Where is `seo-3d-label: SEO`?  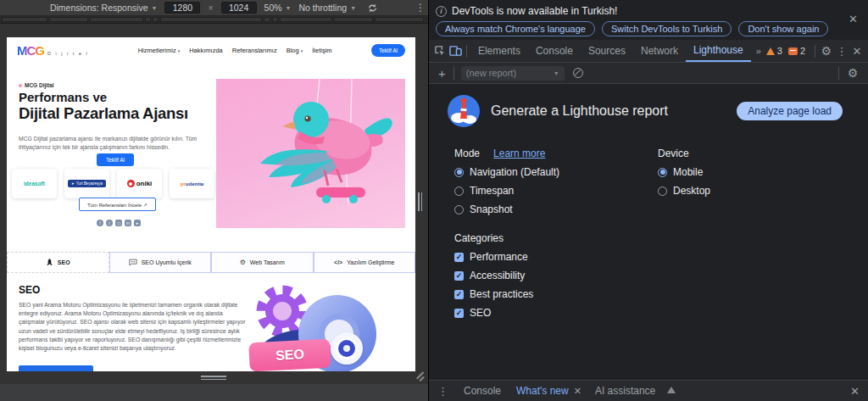 seo-3d-label: SEO is located at coordinates (290, 355).